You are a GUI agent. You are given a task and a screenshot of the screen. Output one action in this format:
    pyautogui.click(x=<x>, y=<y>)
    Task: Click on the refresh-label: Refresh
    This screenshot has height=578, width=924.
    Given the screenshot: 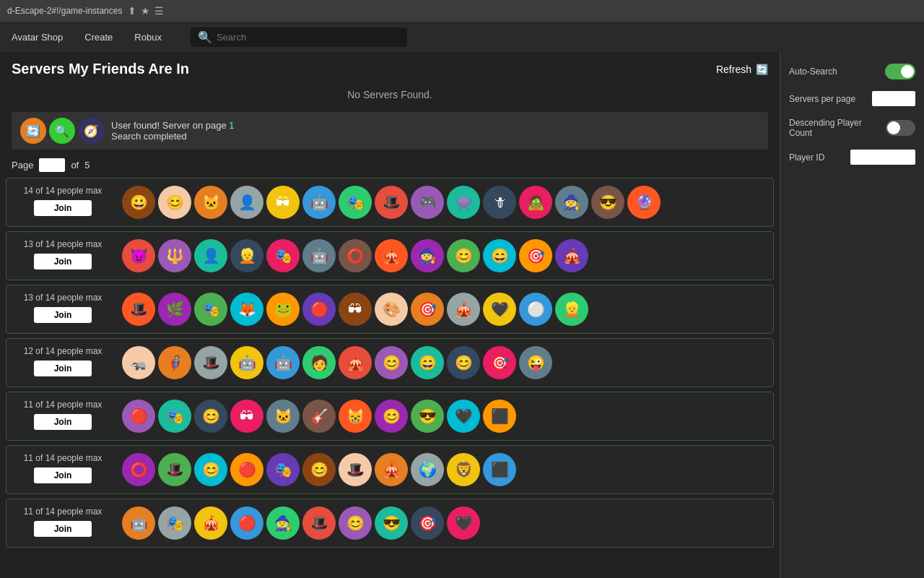 What is the action you would take?
    pyautogui.click(x=733, y=69)
    